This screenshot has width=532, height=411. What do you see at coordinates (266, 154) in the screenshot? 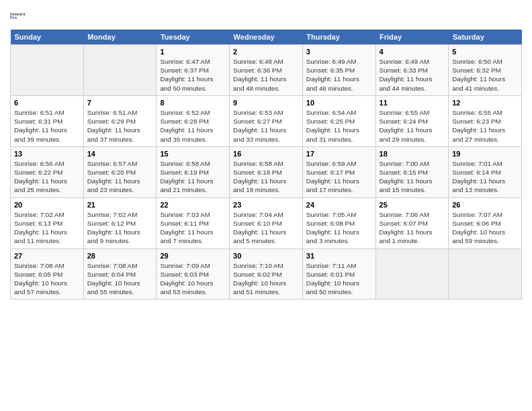
I see `day-number: 16` at bounding box center [266, 154].